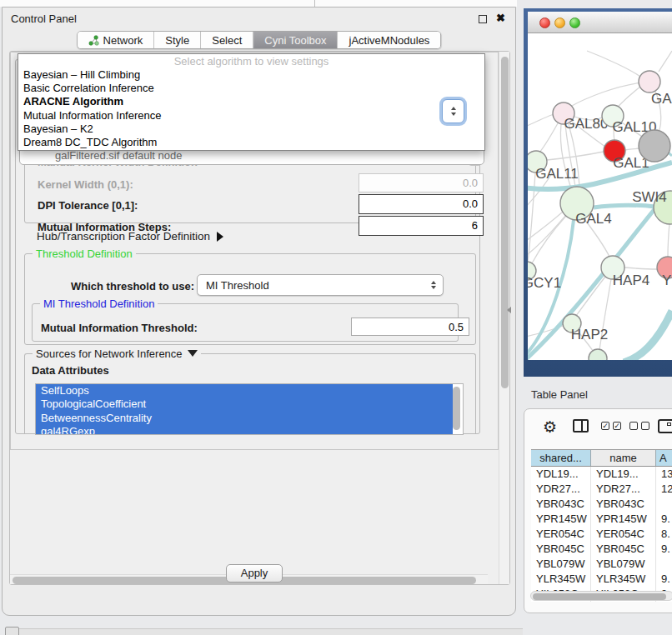 The image size is (672, 635). What do you see at coordinates (575, 23) in the screenshot?
I see `zoom-traffic-light-icon` at bounding box center [575, 23].